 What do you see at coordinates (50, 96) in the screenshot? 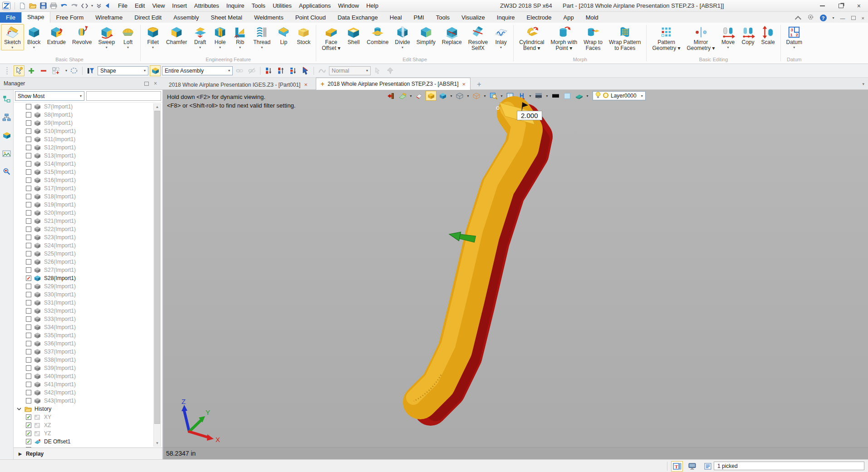
I see `tree-filter-combo: Show Most ▾` at bounding box center [50, 96].